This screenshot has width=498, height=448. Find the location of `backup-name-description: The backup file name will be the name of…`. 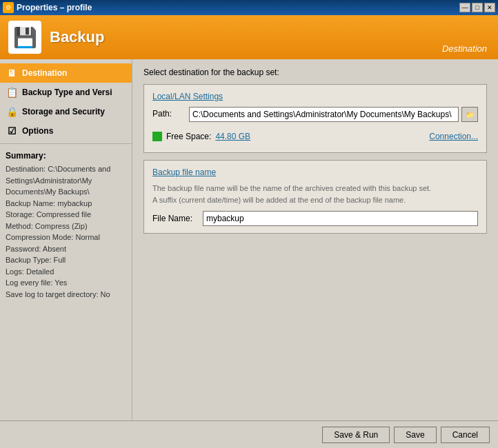

backup-name-description: The backup file name will be the name of… is located at coordinates (315, 194).